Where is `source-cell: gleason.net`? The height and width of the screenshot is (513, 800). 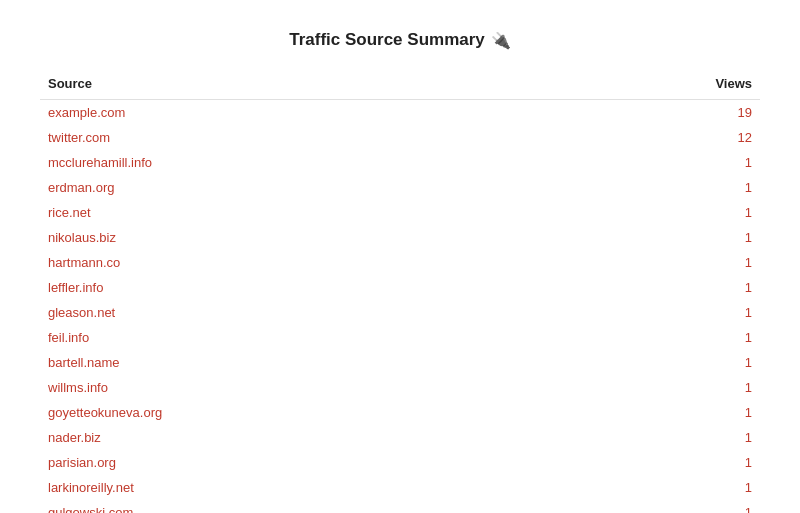
source-cell: gleason.net is located at coordinates (310, 312).